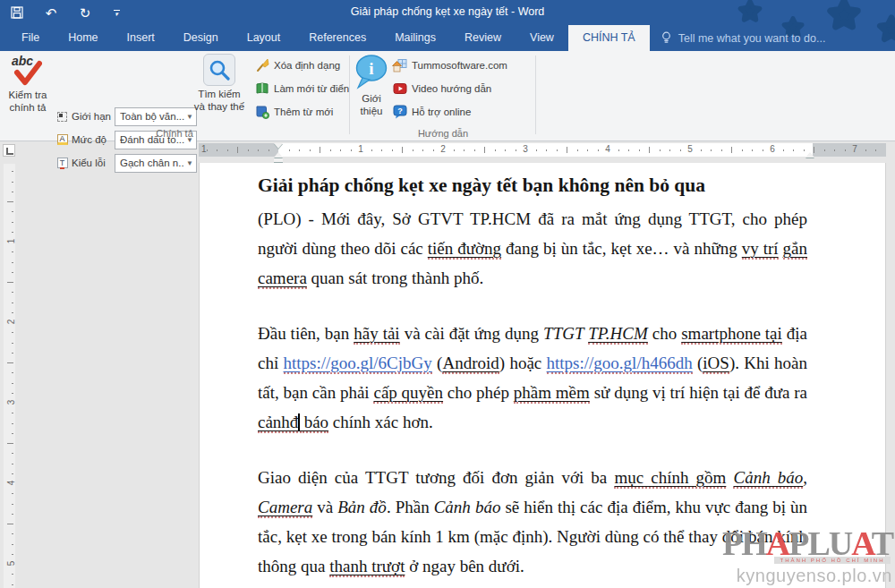 The image size is (895, 588). I want to click on tab-chinh-ta: CHÍNH TẢ, so click(609, 38).